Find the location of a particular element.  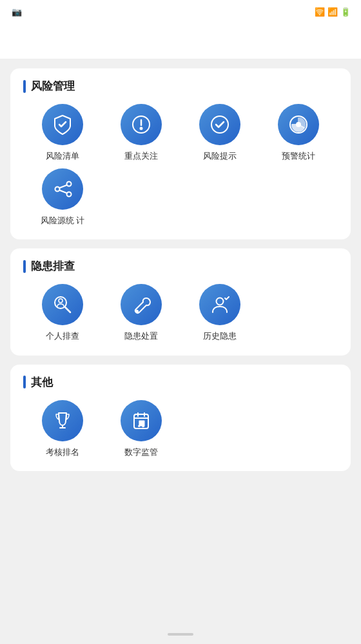

menu-item-label: 隐患处置 is located at coordinates (141, 336).